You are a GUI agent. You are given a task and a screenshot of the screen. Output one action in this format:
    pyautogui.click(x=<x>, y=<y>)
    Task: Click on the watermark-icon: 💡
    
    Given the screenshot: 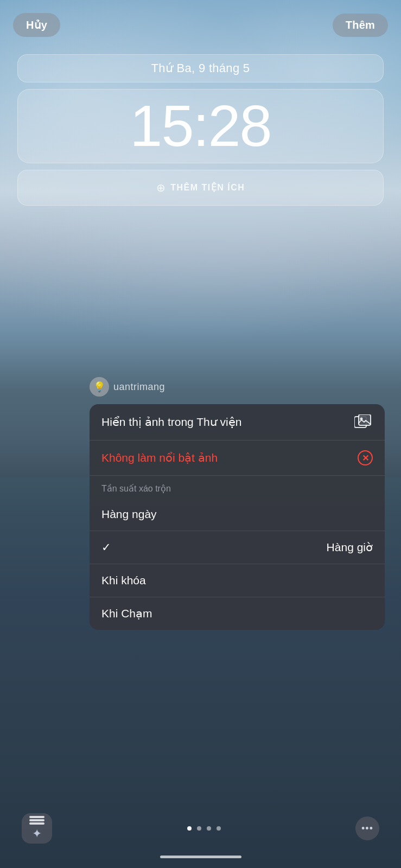 What is the action you would take?
    pyautogui.click(x=99, y=387)
    